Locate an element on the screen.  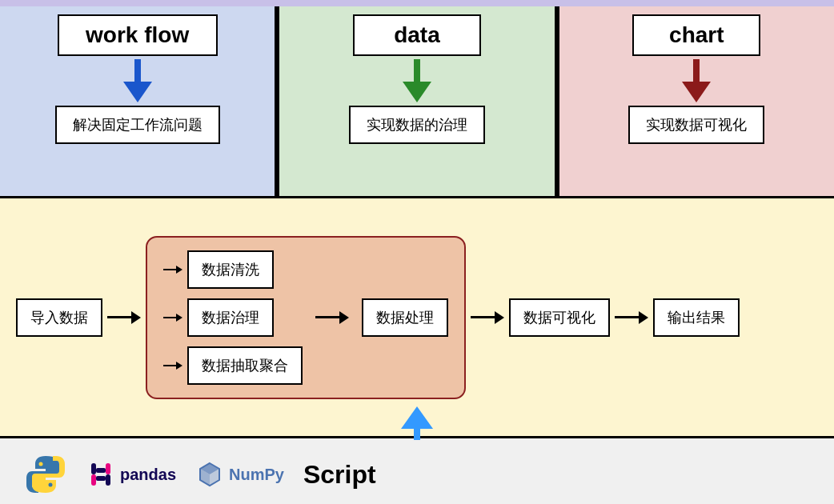
data-arrow-head is located at coordinates (417, 92).